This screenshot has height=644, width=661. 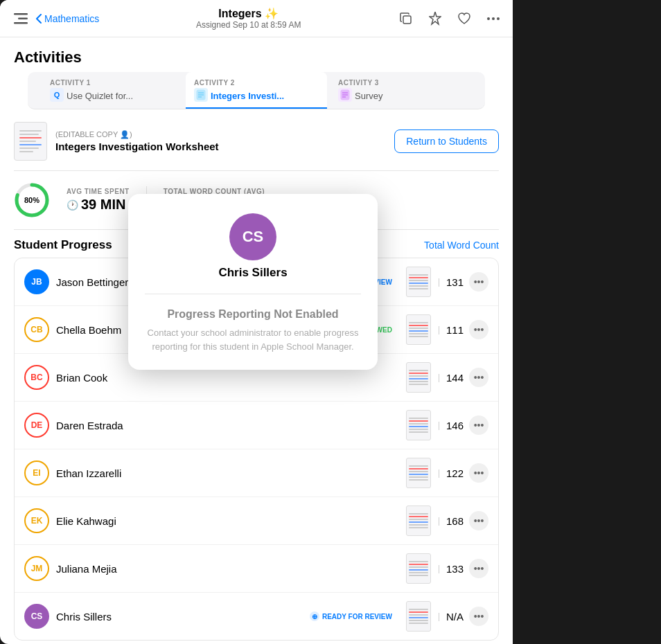 I want to click on clock-icon: 🕐, so click(x=72, y=205).